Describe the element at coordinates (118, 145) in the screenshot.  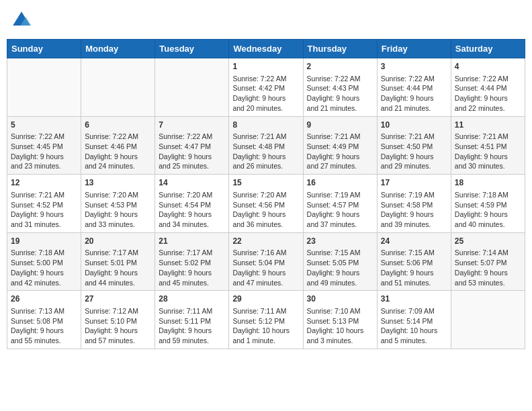
I see `calendar-cell: 6Sunrise: 7:22 AM Sunset: 4:46 PM Daylig…` at that location.